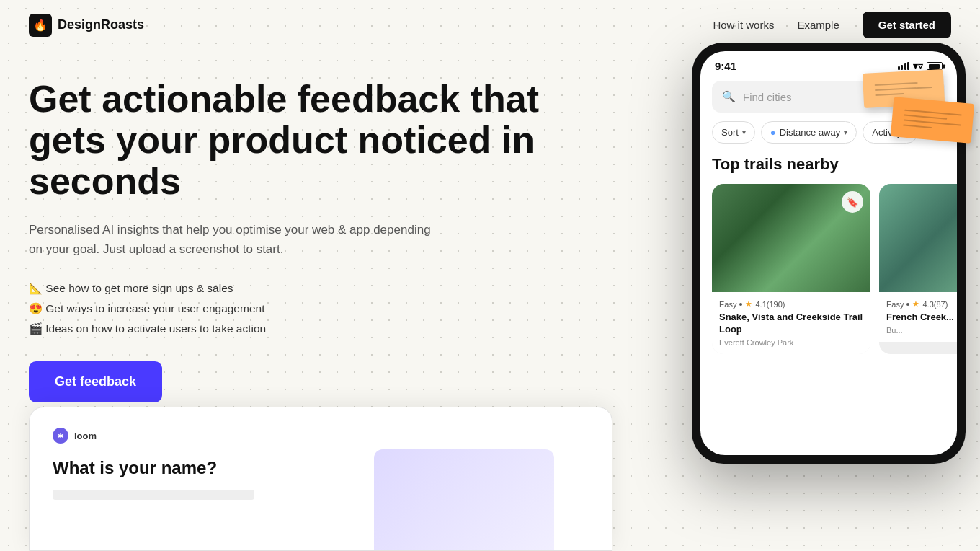 Image resolution: width=980 pixels, height=551 pixels. What do you see at coordinates (734, 133) in the screenshot?
I see `chip-sort: Sort ▾` at bounding box center [734, 133].